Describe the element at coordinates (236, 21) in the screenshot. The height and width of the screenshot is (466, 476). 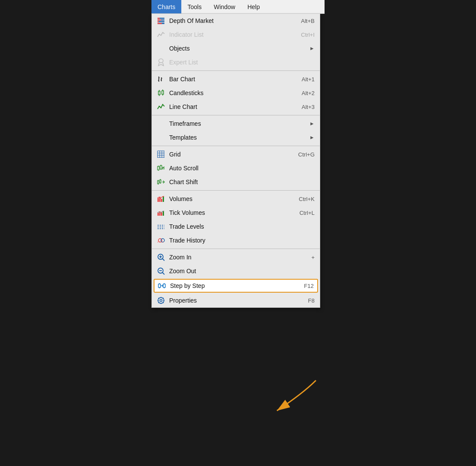
I see `menu-item-depth-of-market: Depth Of Market Alt+B` at that location.